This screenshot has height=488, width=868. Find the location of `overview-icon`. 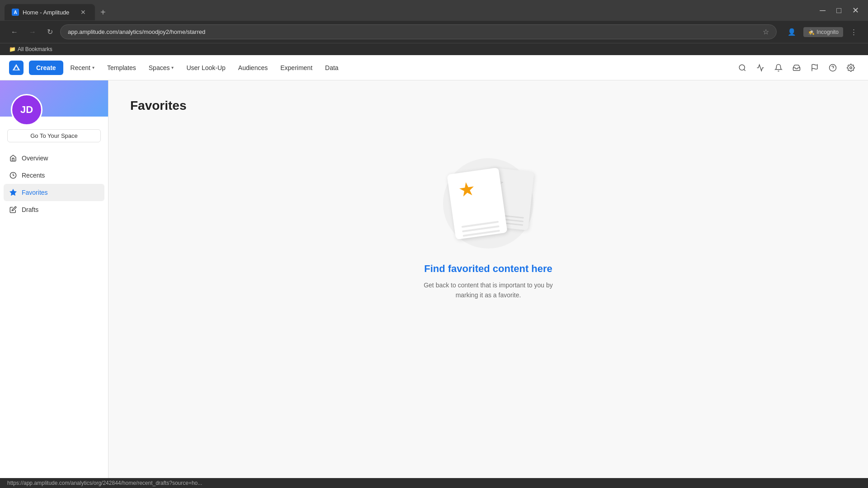

overview-icon is located at coordinates (13, 158).